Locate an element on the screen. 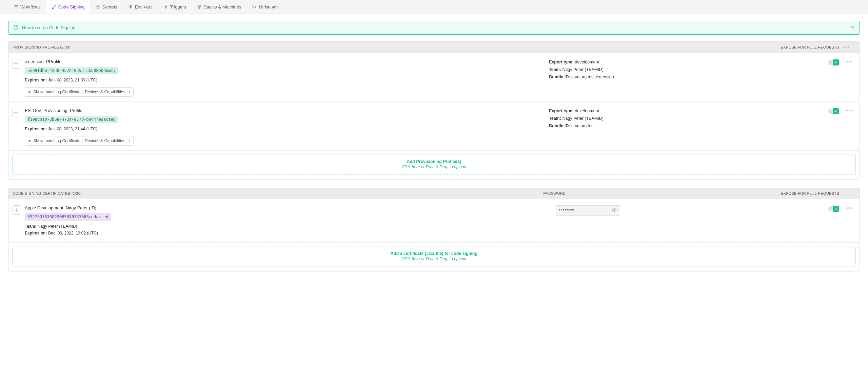 This screenshot has width=868, height=376. chevron-down-icon is located at coordinates (852, 28).